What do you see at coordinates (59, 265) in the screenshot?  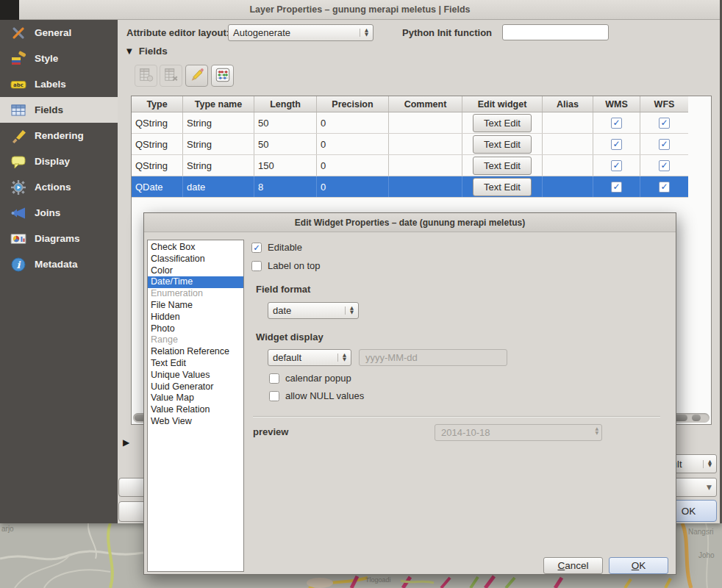 I see `sidebar-item-metadata: i Metadata` at bounding box center [59, 265].